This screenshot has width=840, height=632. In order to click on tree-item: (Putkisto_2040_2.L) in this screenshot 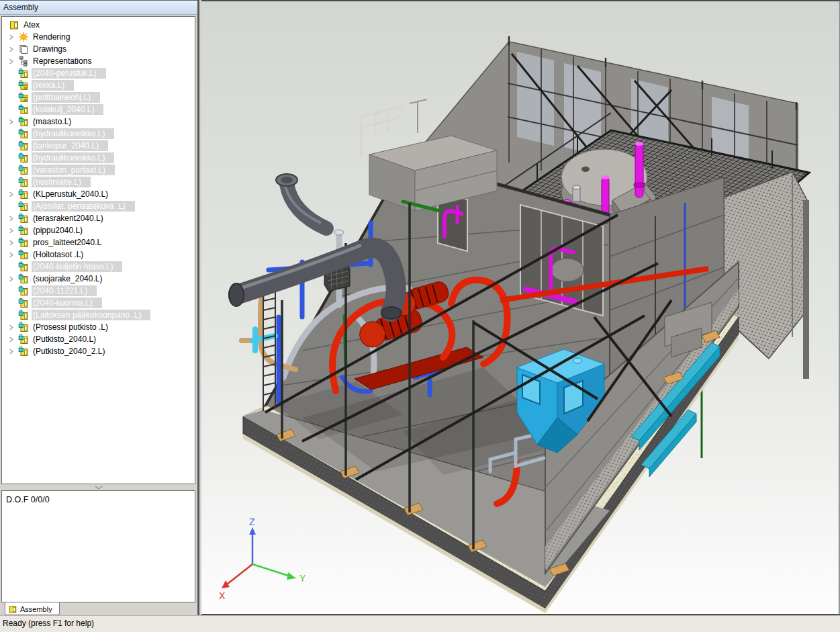, I will do `click(98, 351)`.